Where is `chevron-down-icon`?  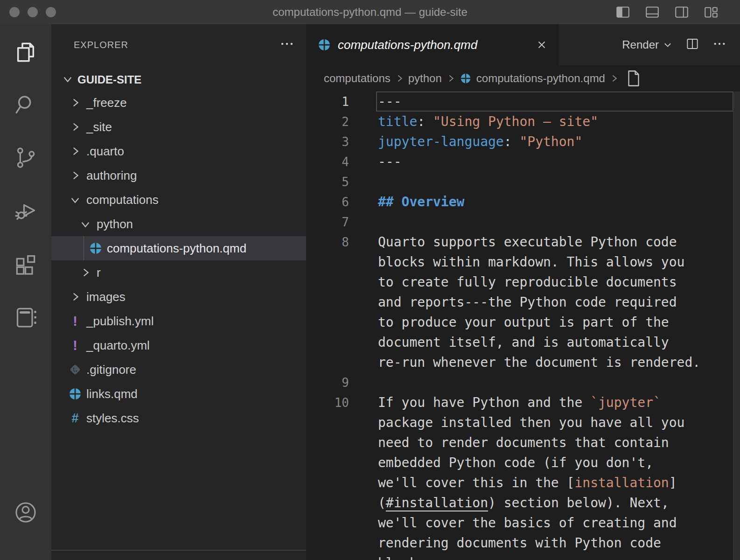
chevron-down-icon is located at coordinates (75, 200).